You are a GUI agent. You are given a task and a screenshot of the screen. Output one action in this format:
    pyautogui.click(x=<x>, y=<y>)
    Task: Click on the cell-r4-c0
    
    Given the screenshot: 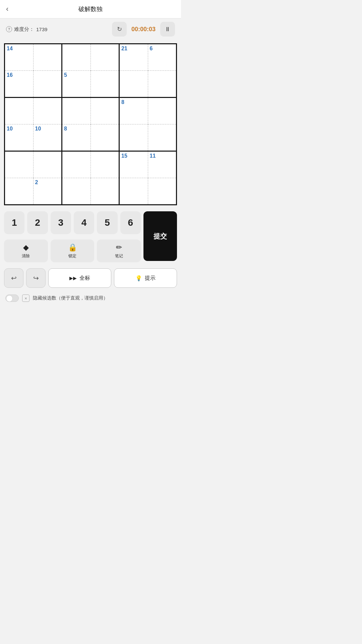 What is the action you would take?
    pyautogui.click(x=19, y=165)
    